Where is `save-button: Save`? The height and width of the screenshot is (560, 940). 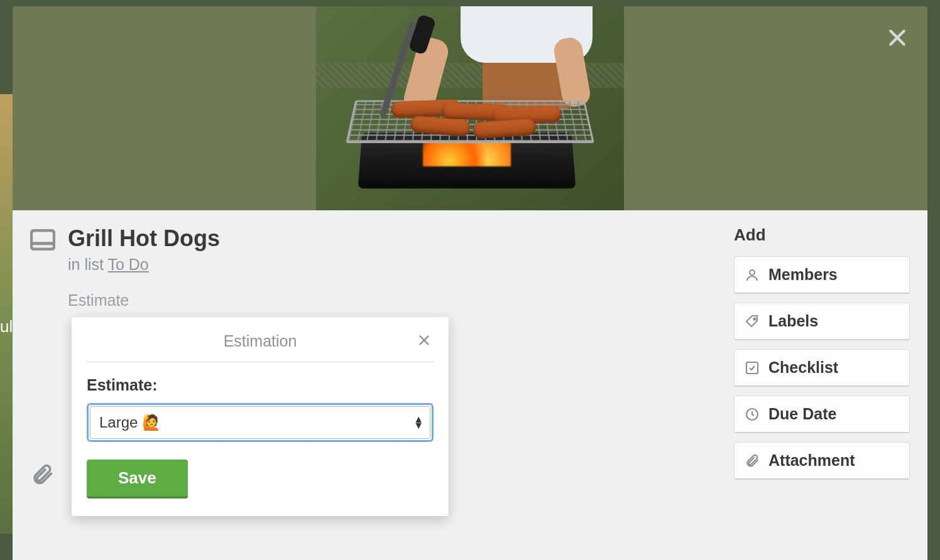
save-button: Save is located at coordinates (137, 479).